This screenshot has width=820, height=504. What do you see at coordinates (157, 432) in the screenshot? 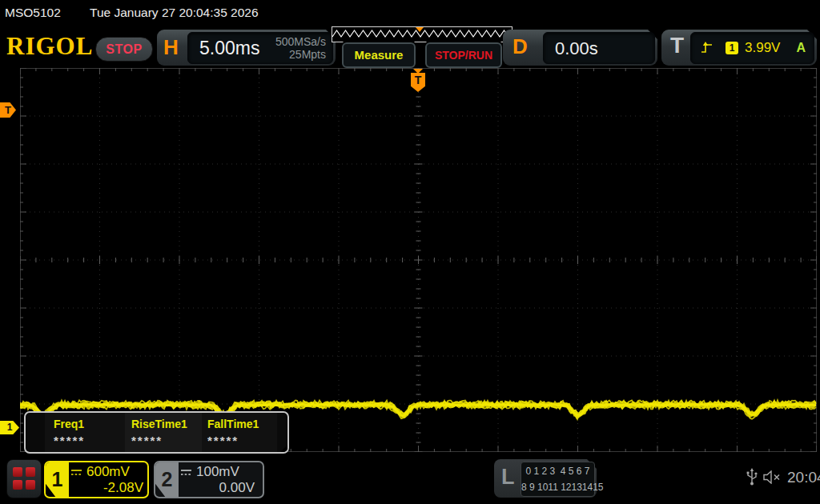
I see `measurement-results-panel: Freq1 ***** RiseTime1 ***** FallTime1 **…` at bounding box center [157, 432].